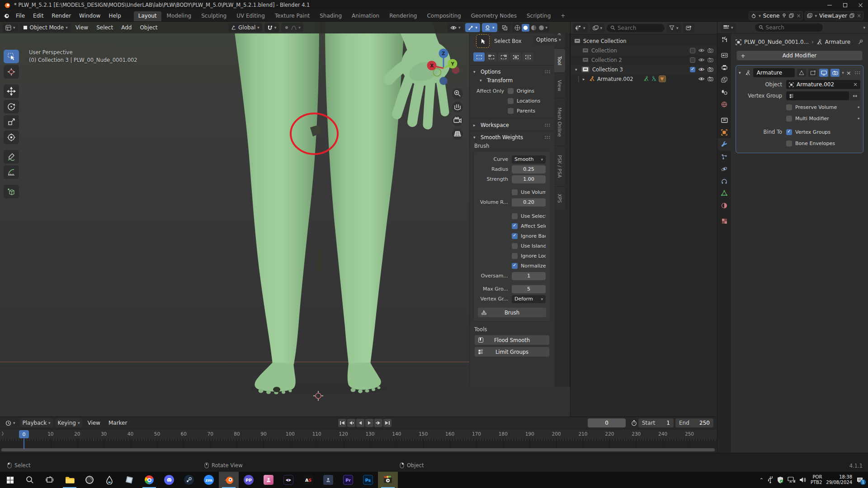  What do you see at coordinates (214, 16) in the screenshot?
I see `workspace-tab-sculpting: Sculpting` at bounding box center [214, 16].